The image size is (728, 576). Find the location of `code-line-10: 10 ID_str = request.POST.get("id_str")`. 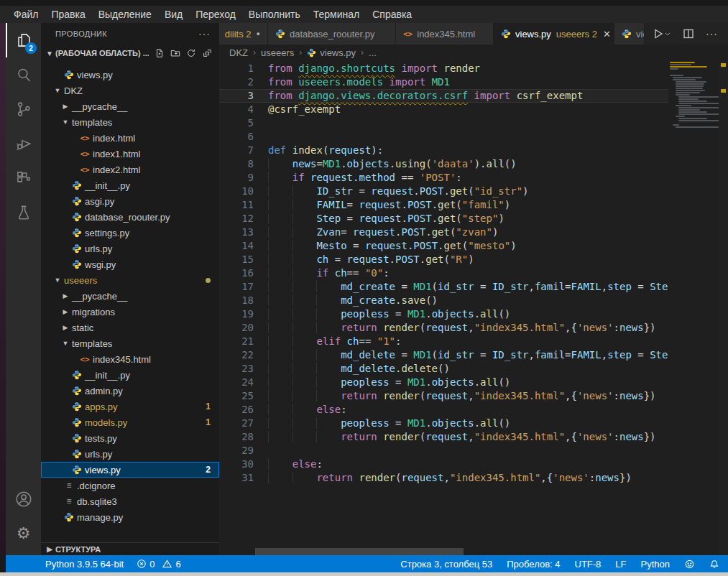

code-line-10: 10 ID_str = request.POST.get("id_str") is located at coordinates (444, 191).